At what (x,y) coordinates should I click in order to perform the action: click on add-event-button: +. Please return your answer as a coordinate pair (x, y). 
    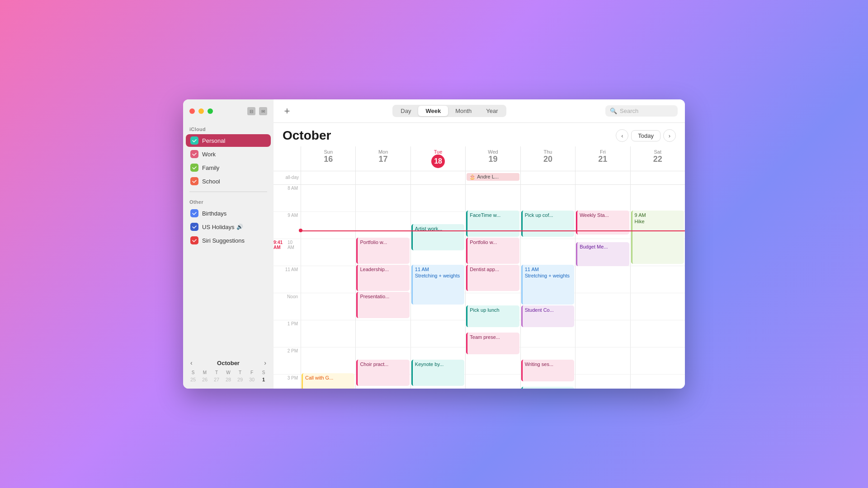
    Looking at the image, I should click on (287, 111).